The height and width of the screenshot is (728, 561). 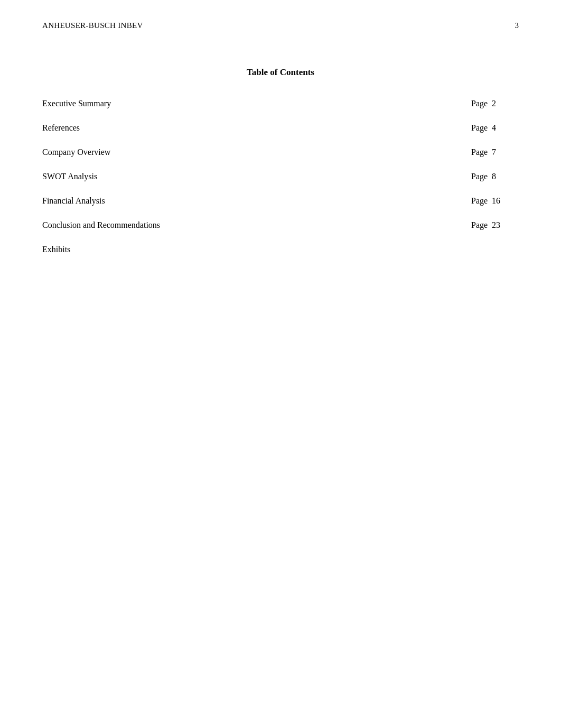 I want to click on toc-page-number: 23, so click(x=497, y=225).